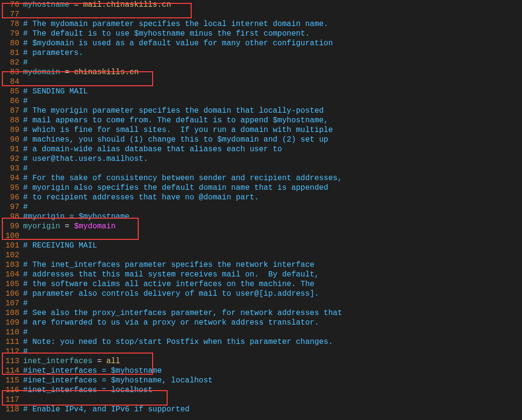 The image size is (522, 420). Describe the element at coordinates (12, 120) in the screenshot. I see `line-number: 88` at that location.